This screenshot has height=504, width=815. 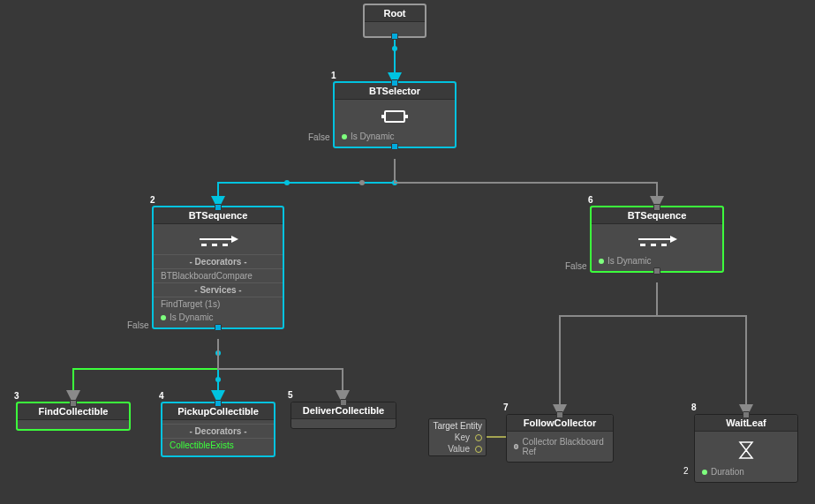 What do you see at coordinates (343, 415) in the screenshot?
I see `node-delivercollectible: 5 DeliverCollectible` at bounding box center [343, 415].